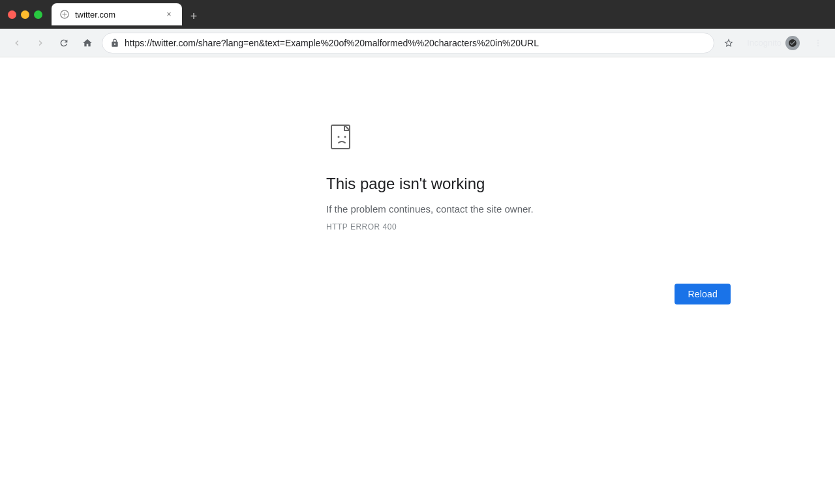 The width and height of the screenshot is (835, 504). Describe the element at coordinates (117, 14) in the screenshot. I see `active-tab: twitter.com ×` at that location.